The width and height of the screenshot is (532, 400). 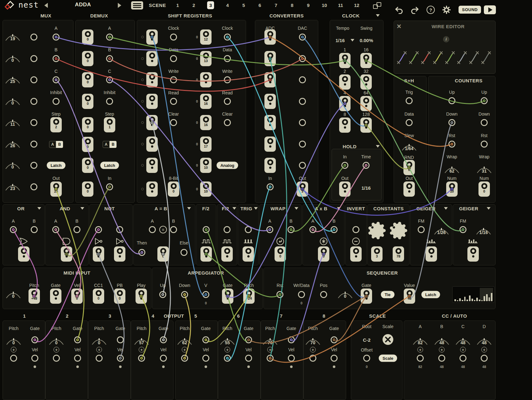 I want to click on scene-button-3: 3, so click(x=211, y=5).